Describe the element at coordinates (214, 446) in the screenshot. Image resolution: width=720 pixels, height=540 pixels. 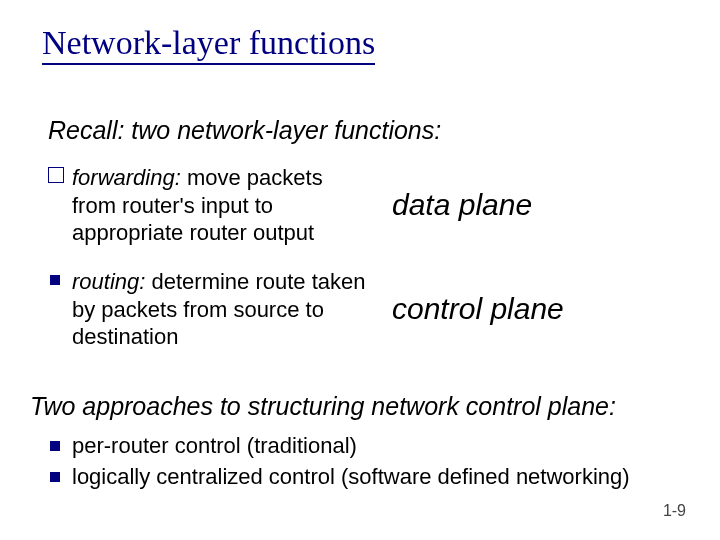
I see `approach-1-text: per-router control (traditional)` at that location.